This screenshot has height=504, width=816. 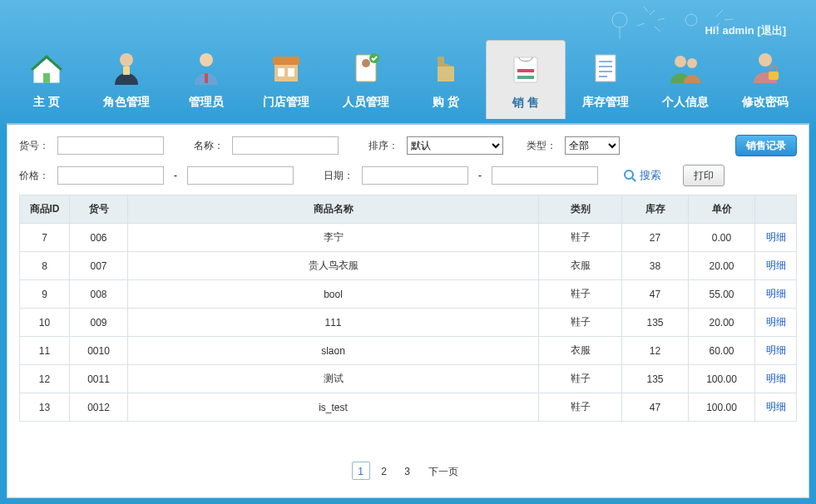 I want to click on nav-item-role: 角色管理, so click(x=126, y=79).